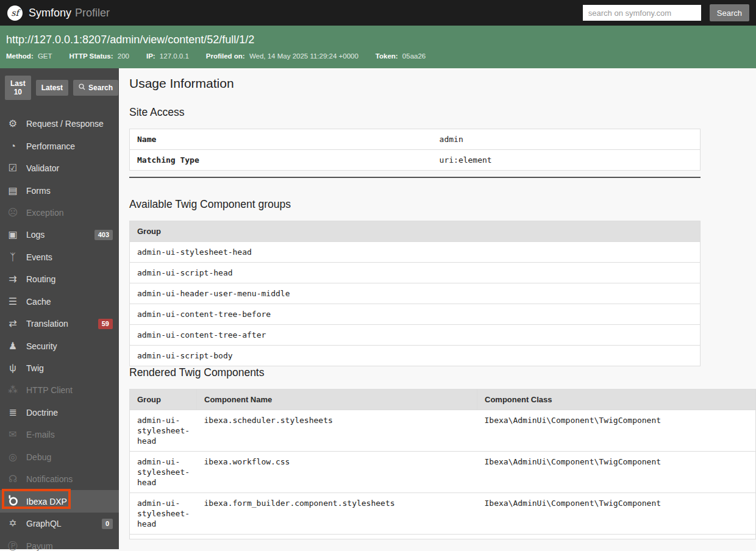 The width and height of the screenshot is (756, 551). What do you see at coordinates (13, 390) in the screenshot?
I see `network-icon: ⁂` at bounding box center [13, 390].